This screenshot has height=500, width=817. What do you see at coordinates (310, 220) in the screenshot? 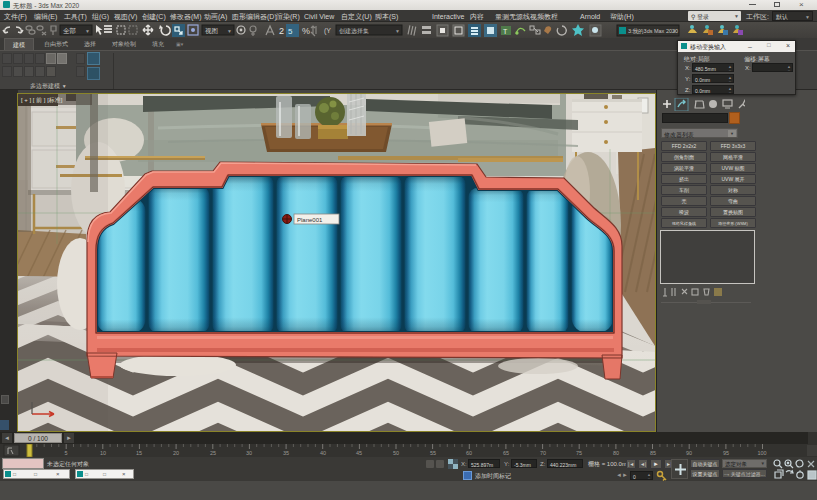
I see `svg-text: Plane001` at bounding box center [310, 220].